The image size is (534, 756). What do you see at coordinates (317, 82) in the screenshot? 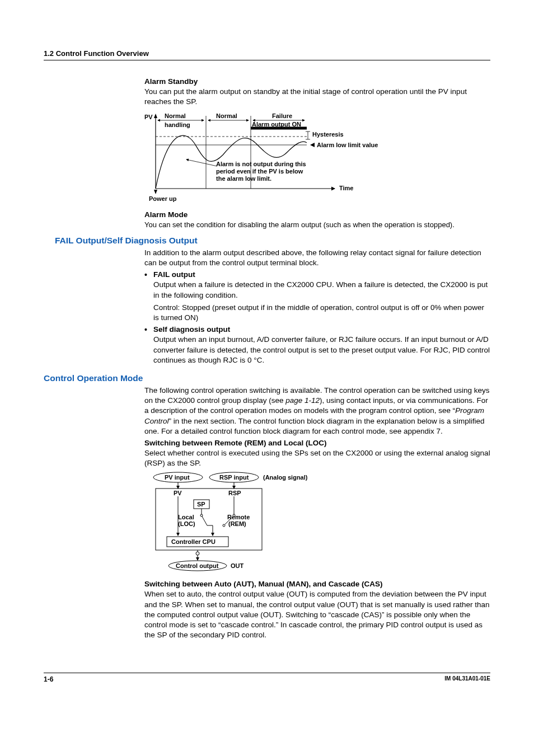
I see `alarm-standby-title: Alarm Standby` at bounding box center [317, 82].